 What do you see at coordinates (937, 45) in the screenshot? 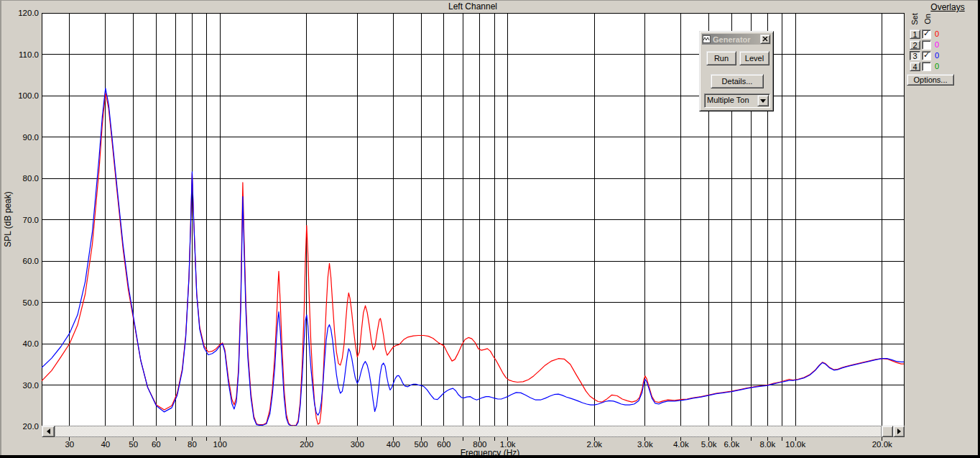
I see `overlay-value-2: 0` at bounding box center [937, 45].